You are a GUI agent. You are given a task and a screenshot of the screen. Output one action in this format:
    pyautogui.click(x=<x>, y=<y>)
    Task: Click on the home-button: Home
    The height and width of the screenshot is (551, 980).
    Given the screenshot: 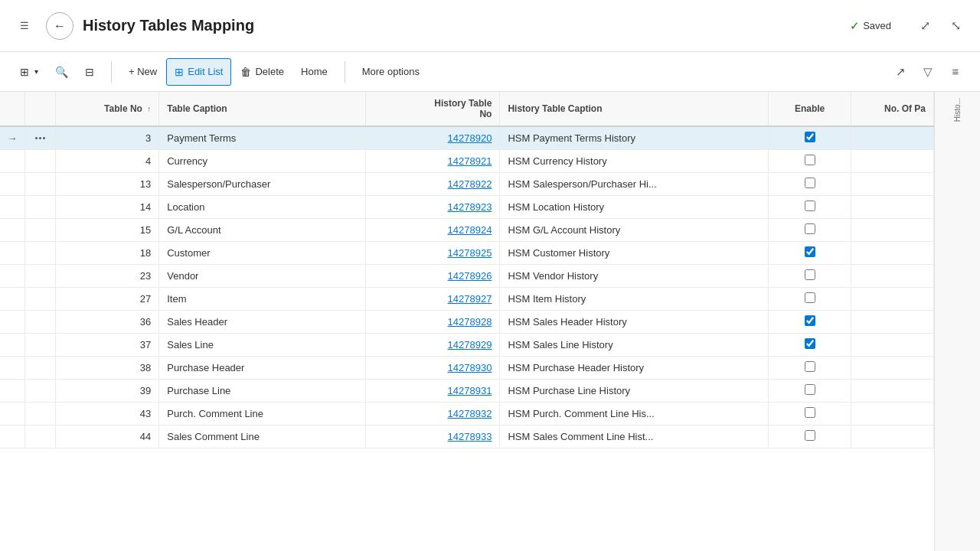 What is the action you would take?
    pyautogui.click(x=314, y=72)
    